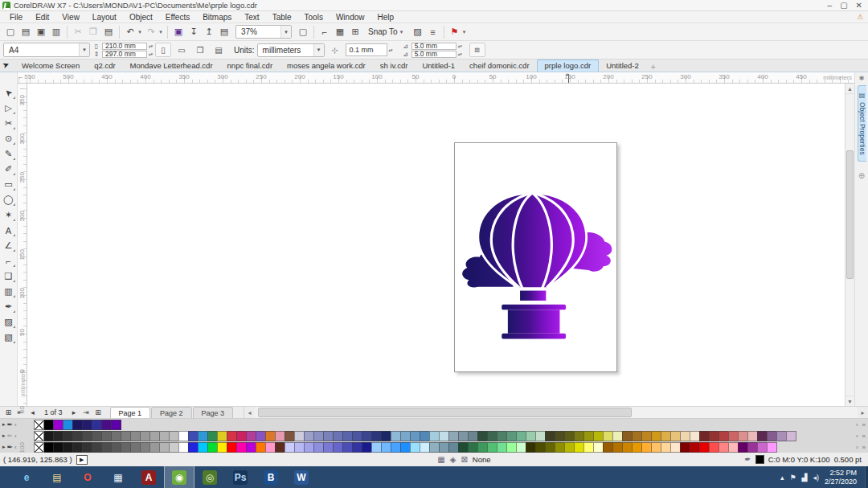 The image size is (868, 488). What do you see at coordinates (56, 32) in the screenshot?
I see `print-button: ▥` at bounding box center [56, 32].